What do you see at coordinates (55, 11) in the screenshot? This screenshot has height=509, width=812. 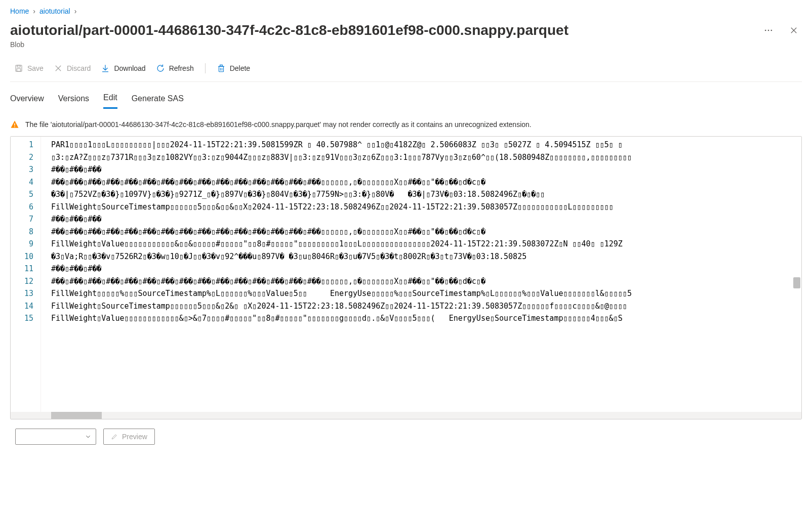 I see `breadcrumb-container: aiotutorial` at bounding box center [55, 11].